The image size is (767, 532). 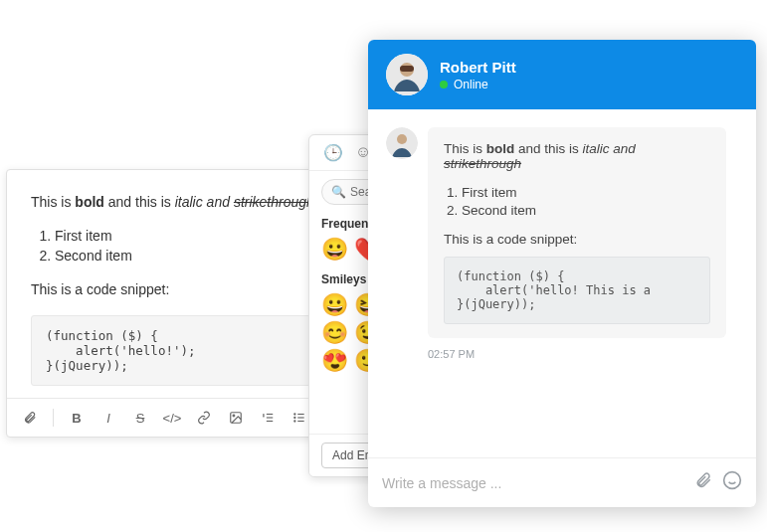 I want to click on chat-footer, so click(x=562, y=482).